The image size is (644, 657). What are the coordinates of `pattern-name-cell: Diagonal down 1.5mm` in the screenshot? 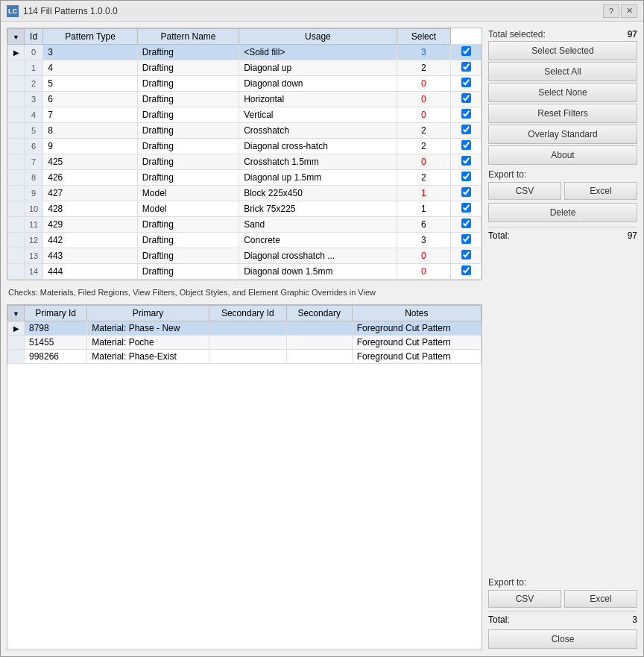 It's located at (318, 271).